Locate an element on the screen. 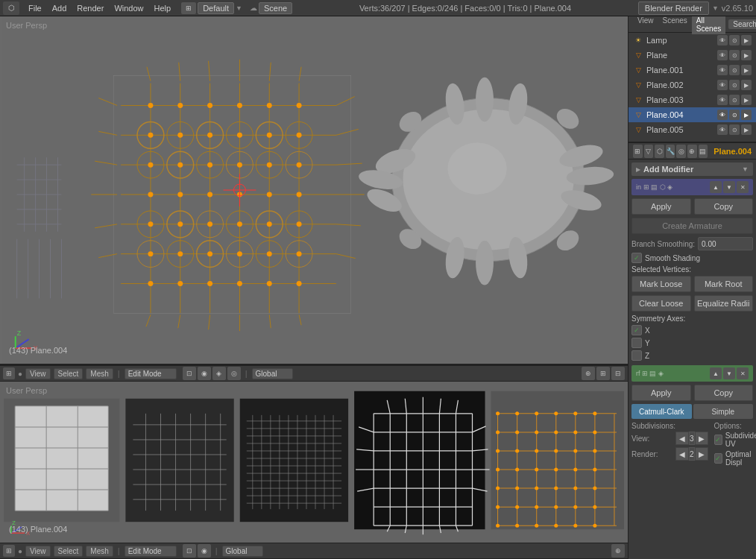 The width and height of the screenshot is (756, 559). clear-loose-btn: Clear Loose is located at coordinates (661, 303).